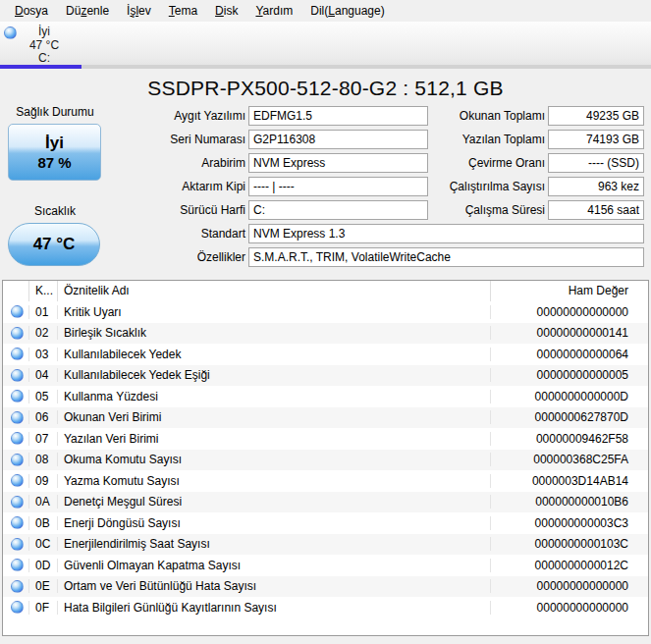  I want to click on drive-tab-c: İyi 47 °C C:, so click(41, 44).